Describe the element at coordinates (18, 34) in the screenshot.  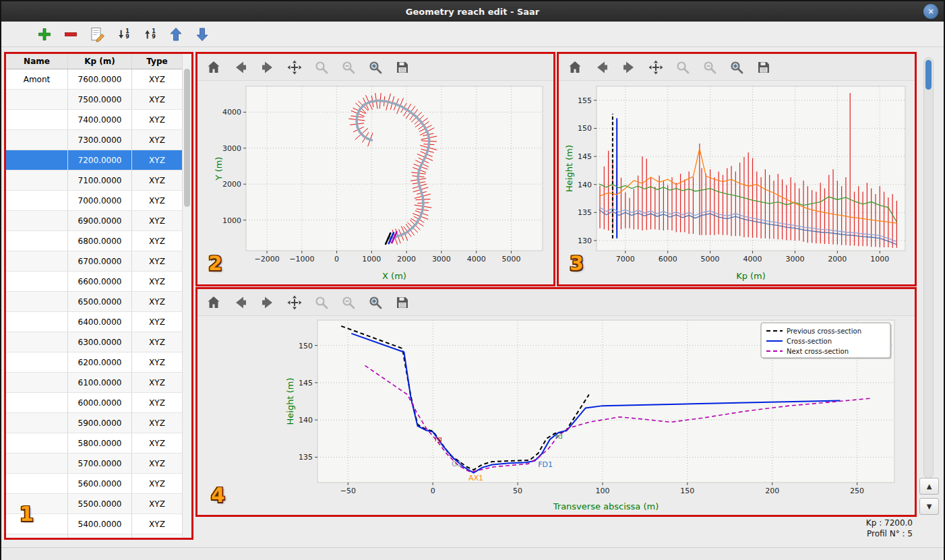
I see `open-folder-button` at that location.